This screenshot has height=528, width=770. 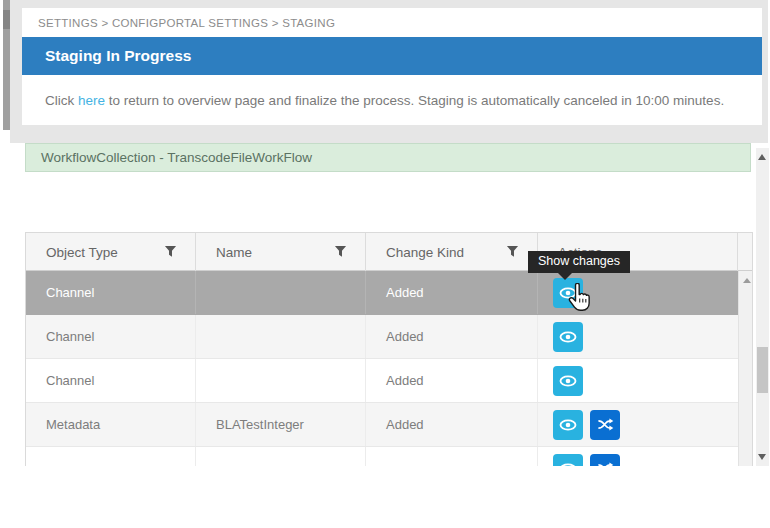 What do you see at coordinates (452, 456) in the screenshot?
I see `cell-change-kind` at bounding box center [452, 456].